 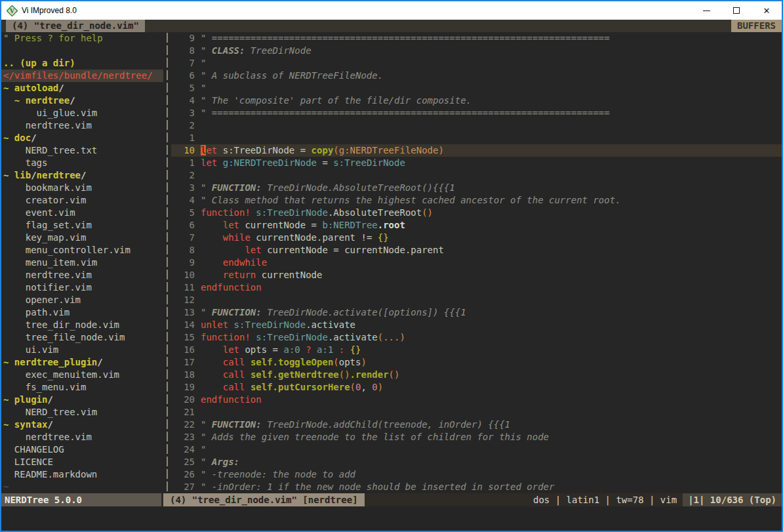 I want to click on close-button: ✕, so click(x=767, y=10).